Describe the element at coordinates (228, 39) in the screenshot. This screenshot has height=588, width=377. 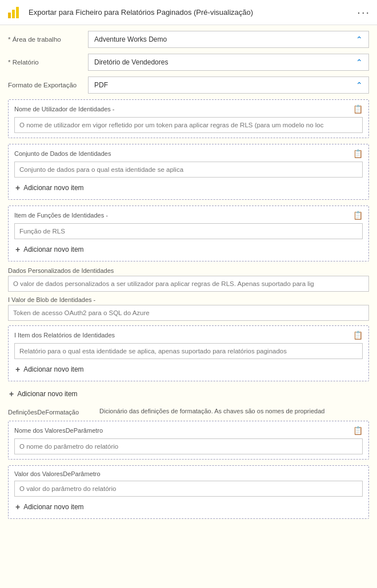
I see `workspace-dropdown: Adventure Works Demo ⌃` at that location.